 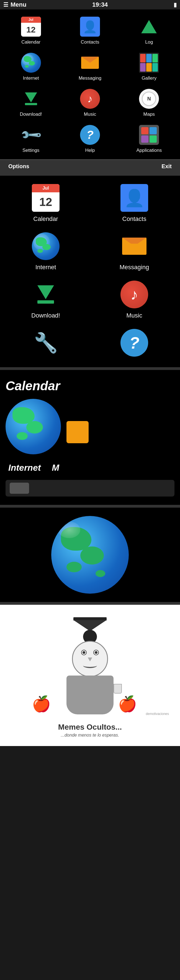 What do you see at coordinates (33, 386) in the screenshot?
I see `calendar-big-label: Calendar` at bounding box center [33, 386].